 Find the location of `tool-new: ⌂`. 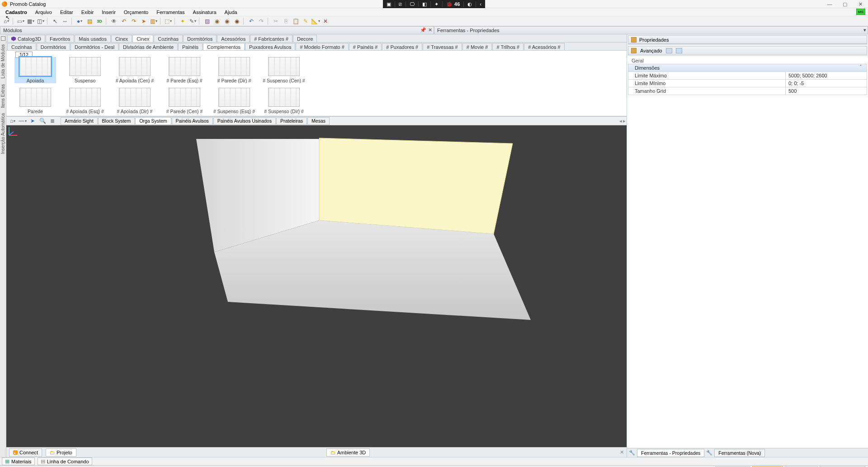

tool-new: ⌂ is located at coordinates (6, 21).